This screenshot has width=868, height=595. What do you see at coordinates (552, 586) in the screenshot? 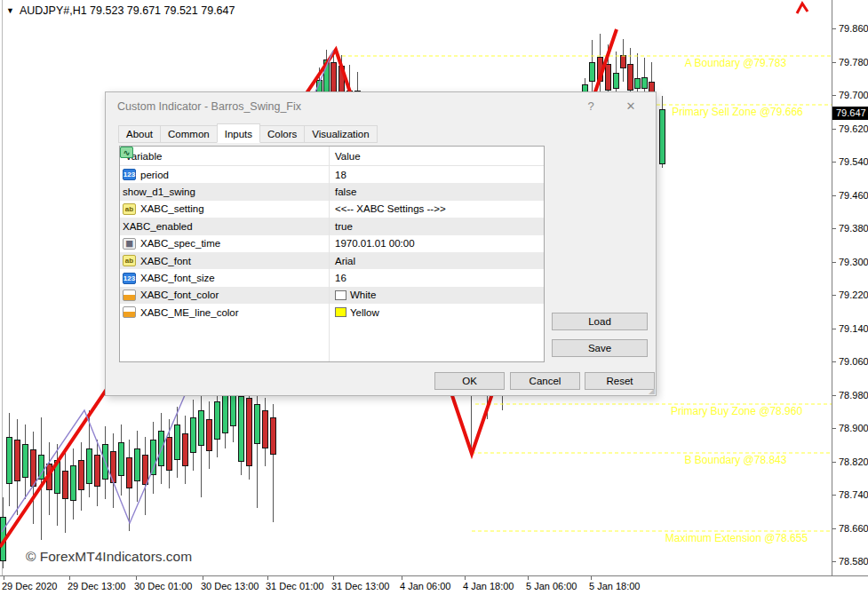
I see `time-tick-label: 5 Jan 06:00` at bounding box center [552, 586].